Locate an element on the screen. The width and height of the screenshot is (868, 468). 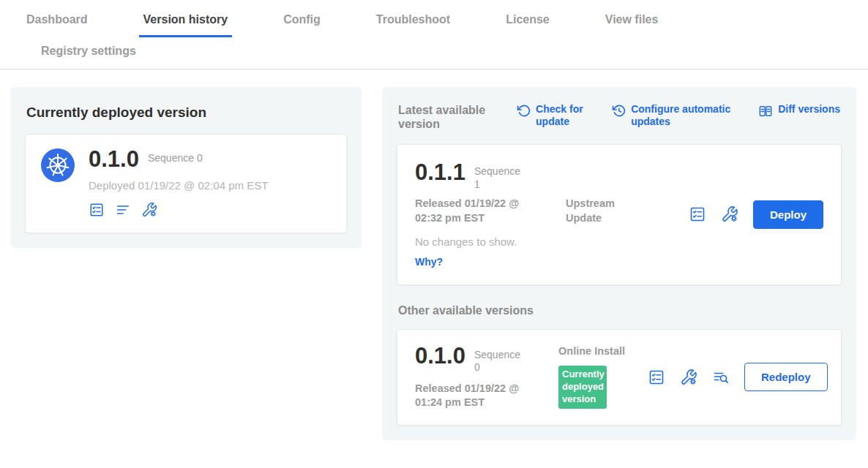
currently-deployed-badge: Currently deployed version is located at coordinates (583, 388).